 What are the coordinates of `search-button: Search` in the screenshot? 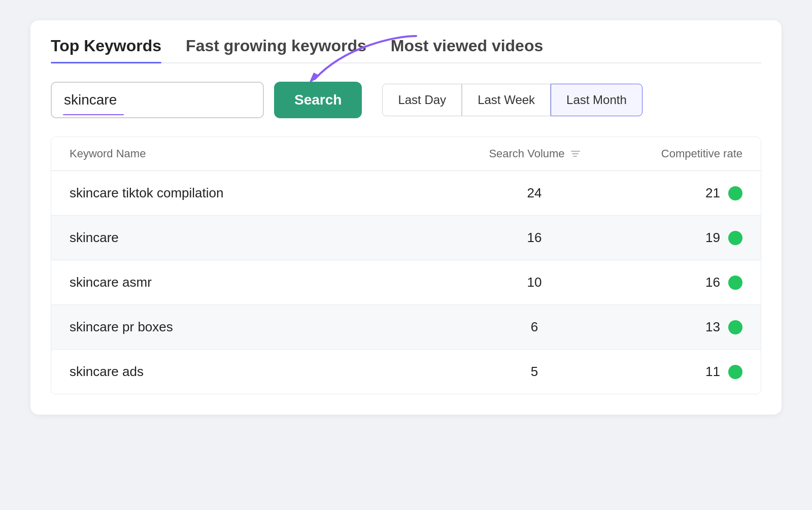 It's located at (318, 100).